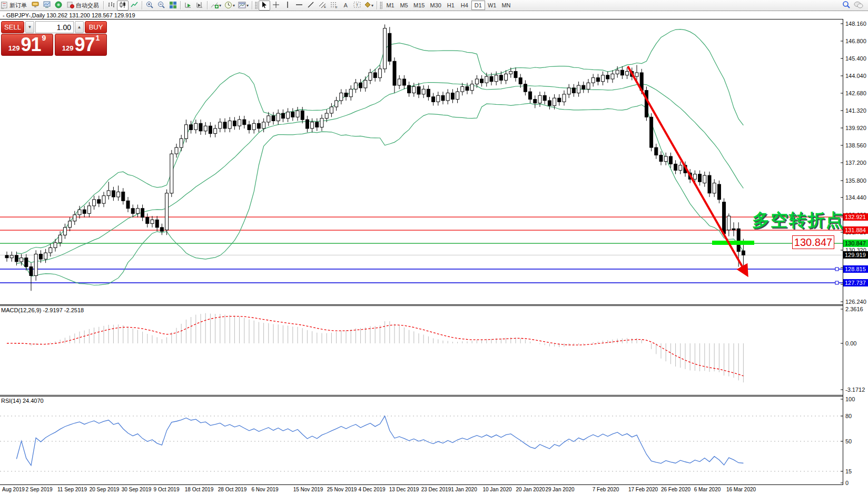  I want to click on new-order-label: 新订单, so click(18, 5).